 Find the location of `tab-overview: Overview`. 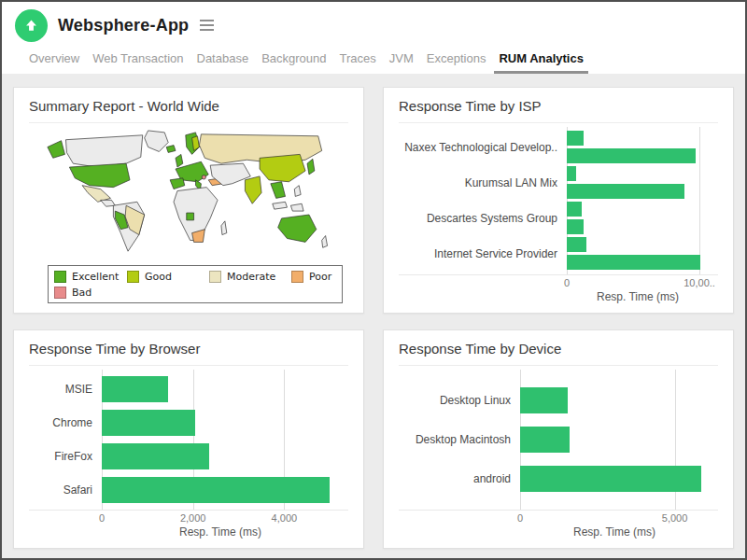

tab-overview: Overview is located at coordinates (54, 58).